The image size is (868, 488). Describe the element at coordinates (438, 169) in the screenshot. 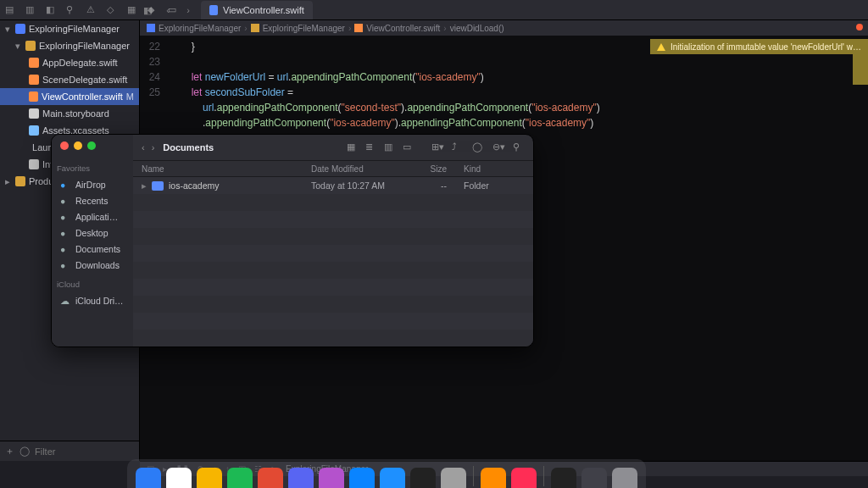

I see `col-size: Size` at that location.